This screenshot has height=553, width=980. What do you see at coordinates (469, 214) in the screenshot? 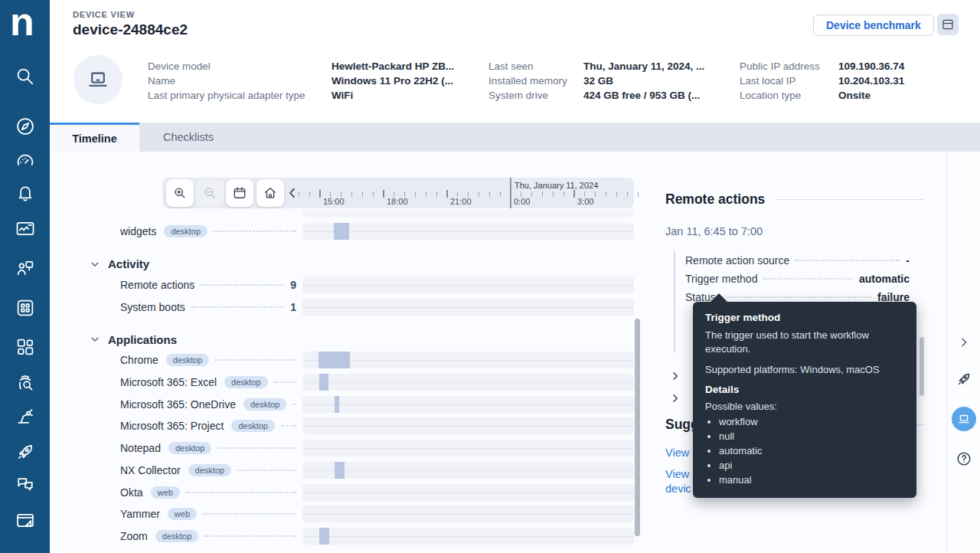
I see `partial-row-track` at bounding box center [469, 214].